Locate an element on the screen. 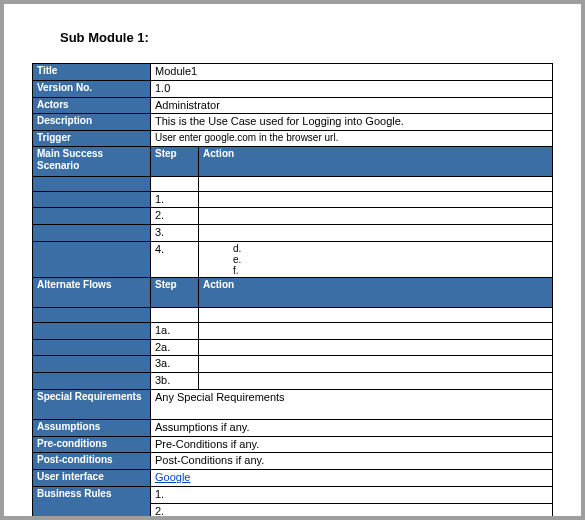  substep-e: e. is located at coordinates (376, 260).